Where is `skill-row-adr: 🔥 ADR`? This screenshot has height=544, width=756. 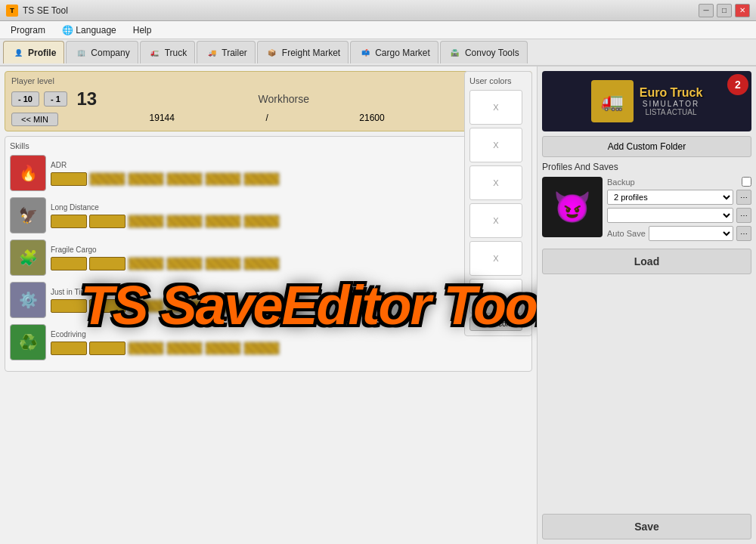
skill-row-adr: 🔥 ADR is located at coordinates (268, 173).